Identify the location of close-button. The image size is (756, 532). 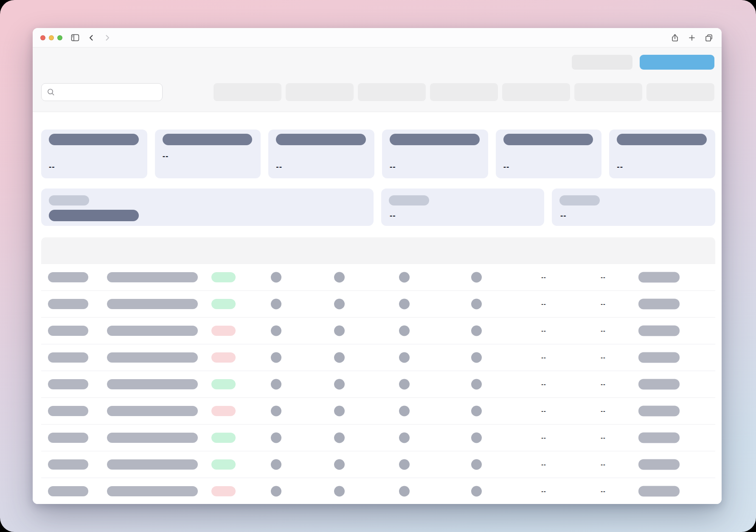
(43, 38).